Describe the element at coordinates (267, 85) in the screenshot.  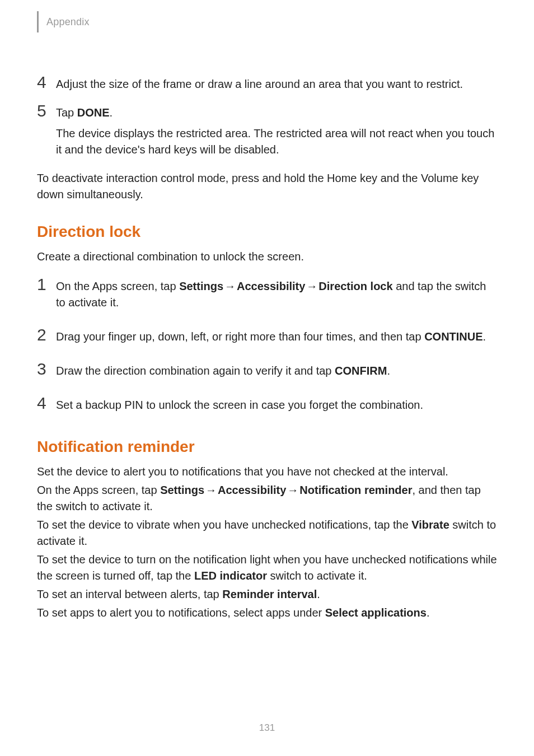
I see `step: 4Adjust the size of the frame or draw a …` at that location.